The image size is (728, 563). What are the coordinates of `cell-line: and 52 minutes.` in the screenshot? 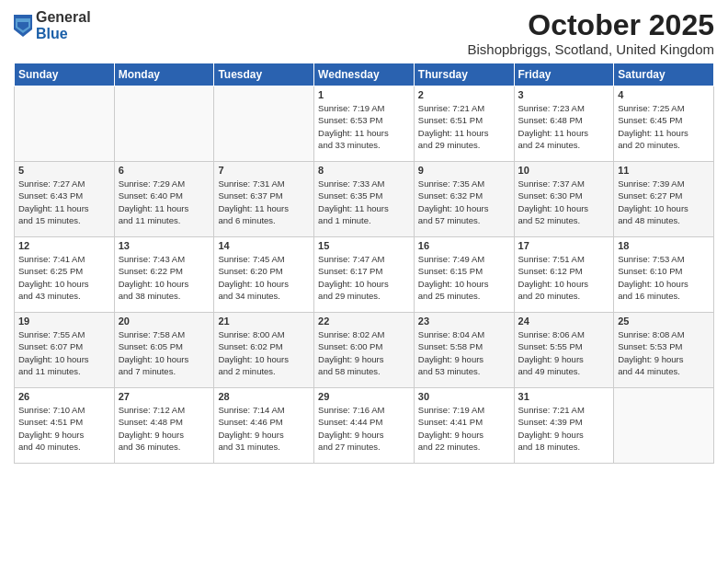 It's located at (550, 221).